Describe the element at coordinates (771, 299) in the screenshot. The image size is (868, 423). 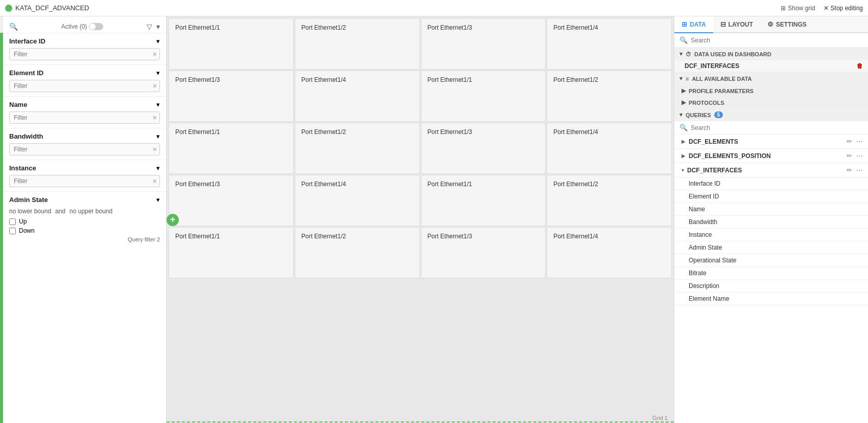
I see `dcf-field-item: Element Name` at that location.